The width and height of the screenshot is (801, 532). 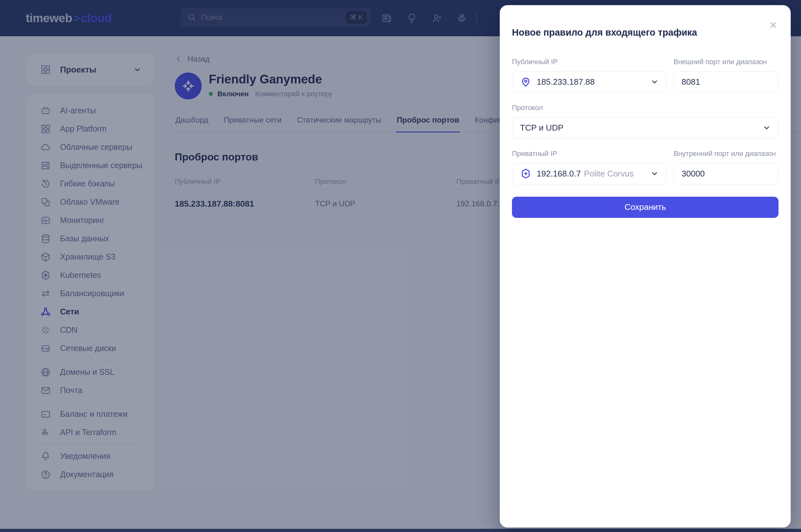 What do you see at coordinates (726, 82) in the screenshot?
I see `external-port-input` at bounding box center [726, 82].